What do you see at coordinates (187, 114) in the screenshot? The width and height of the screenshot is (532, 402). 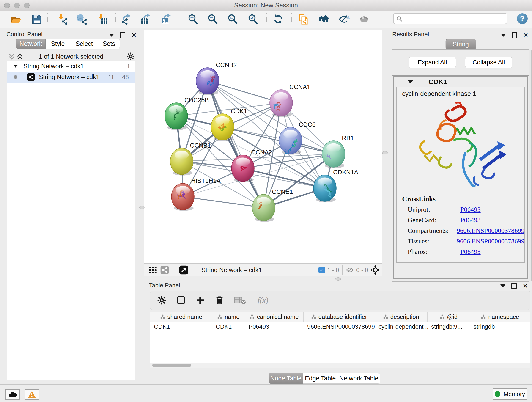 I see `network-node-CDC25B: CDC25B` at bounding box center [187, 114].